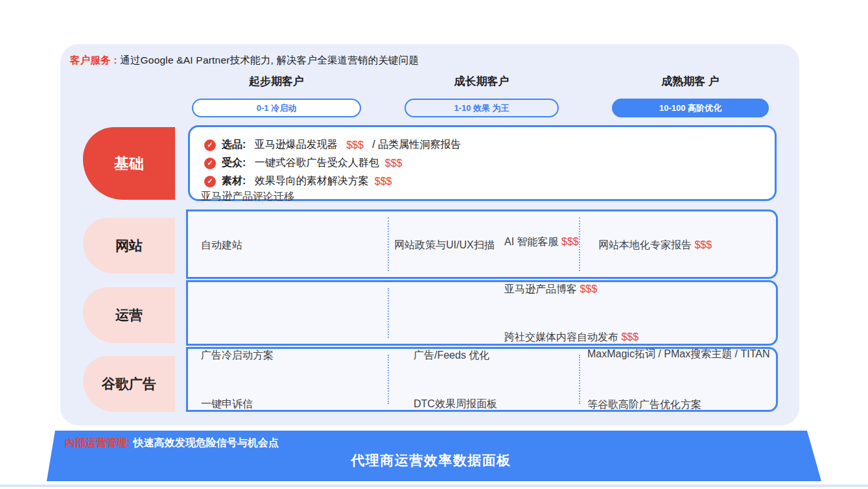 The height and width of the screenshot is (489, 868). What do you see at coordinates (455, 355) in the screenshot?
I see `cell-line: 广告/Feeds 优化` at bounding box center [455, 355].